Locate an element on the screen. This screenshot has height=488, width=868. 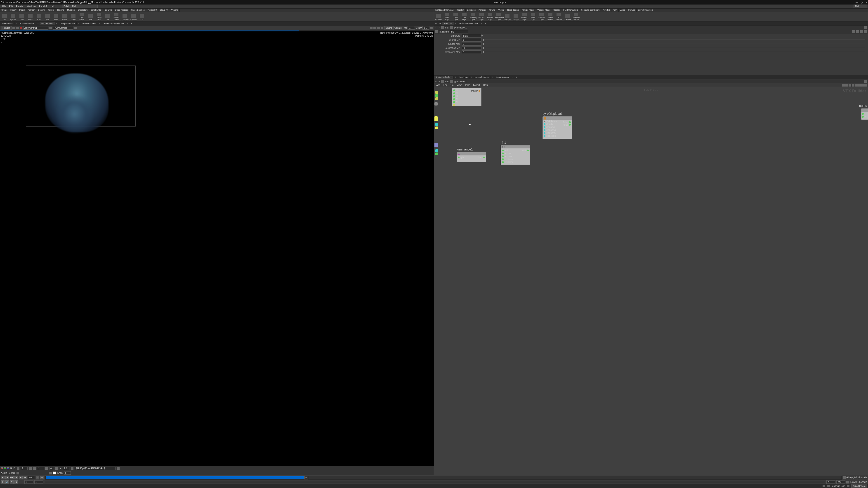
net-fwd-icon: → is located at coordinates (439, 82).